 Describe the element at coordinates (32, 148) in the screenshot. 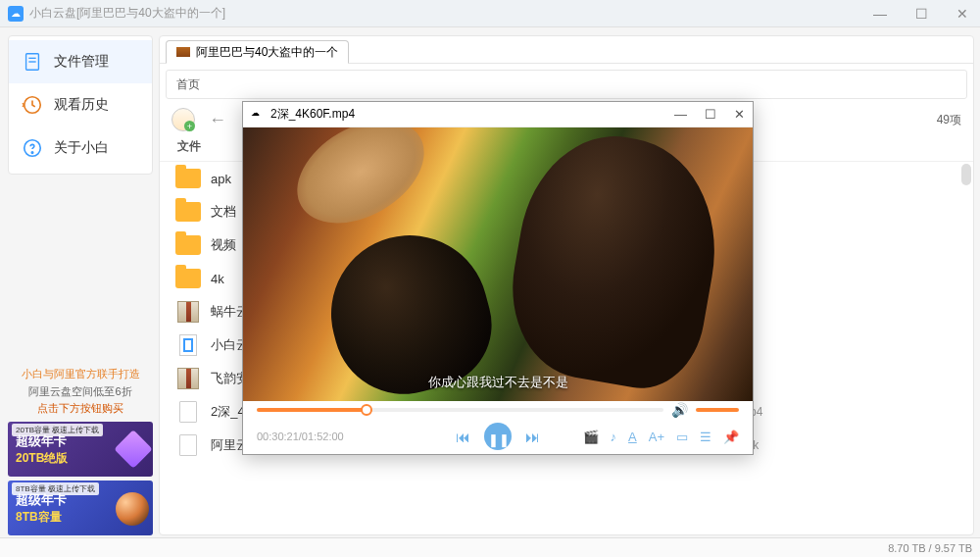

I see `about-icon` at that location.